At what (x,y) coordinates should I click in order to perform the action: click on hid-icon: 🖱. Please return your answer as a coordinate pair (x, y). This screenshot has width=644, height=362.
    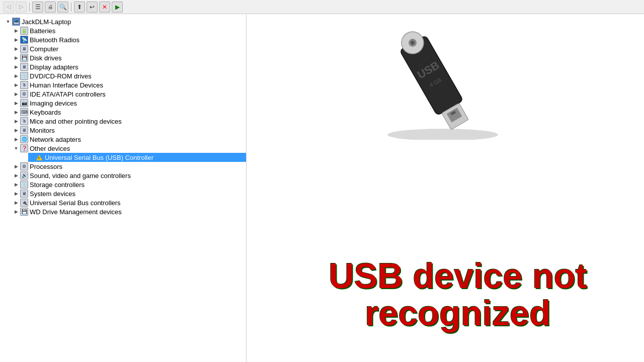
    Looking at the image, I should click on (24, 85).